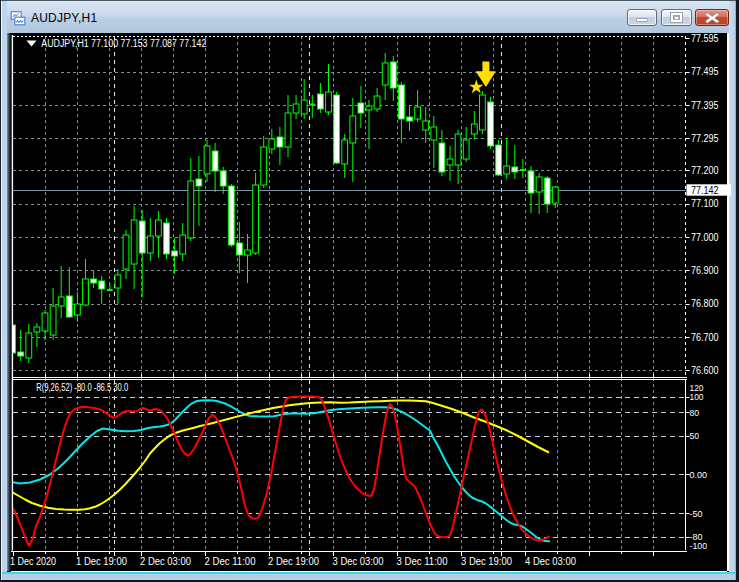 This screenshot has height=582, width=739. What do you see at coordinates (486, 562) in the screenshot?
I see `svg-text: 3 Dec 19:00` at bounding box center [486, 562].